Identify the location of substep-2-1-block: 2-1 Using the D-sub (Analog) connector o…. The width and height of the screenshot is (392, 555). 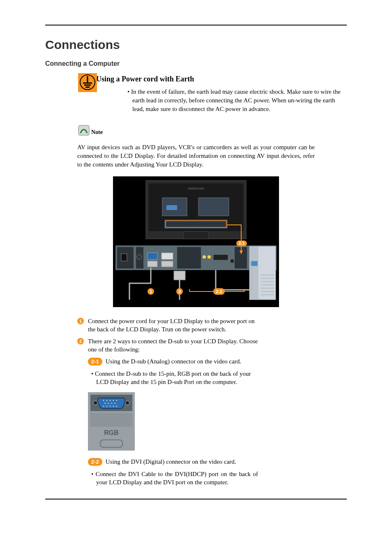
(173, 372).